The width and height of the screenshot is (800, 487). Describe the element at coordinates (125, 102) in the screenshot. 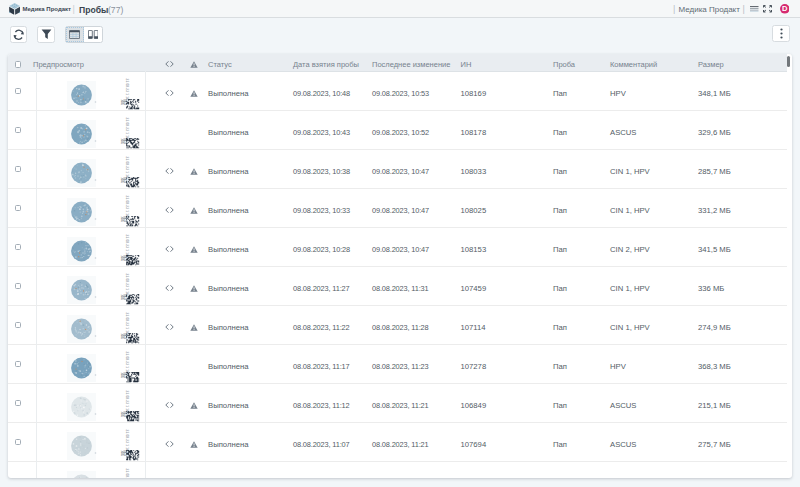

I see `svg-text: 0823` at that location.